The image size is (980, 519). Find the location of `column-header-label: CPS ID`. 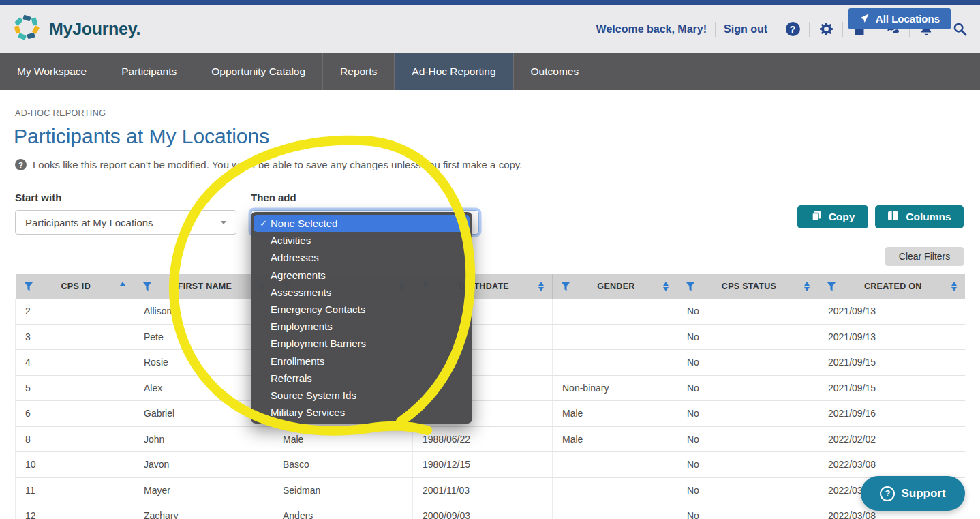

column-header-label: CPS ID is located at coordinates (76, 286).